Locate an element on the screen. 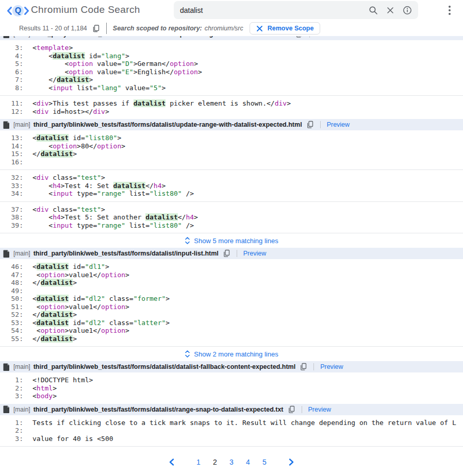  current-page: 2 is located at coordinates (215, 462).